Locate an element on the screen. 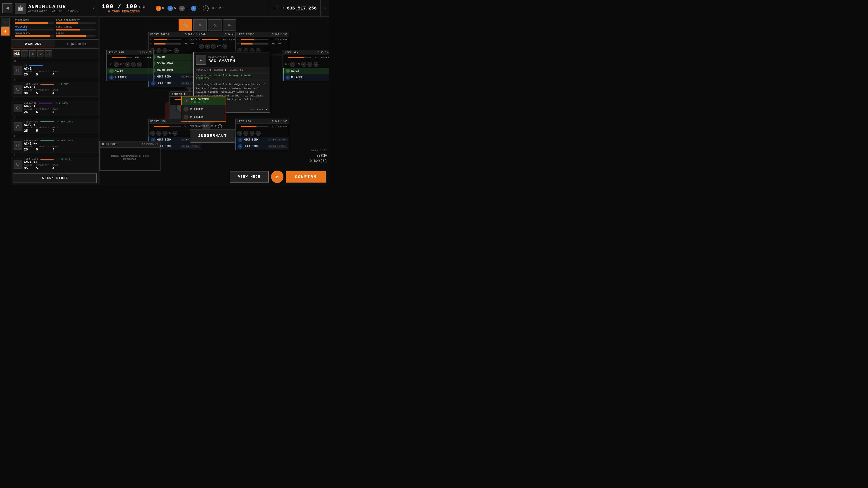 The width and height of the screenshot is (868, 488). weapon-group-label-3: 1 is located at coordinates (55, 99).